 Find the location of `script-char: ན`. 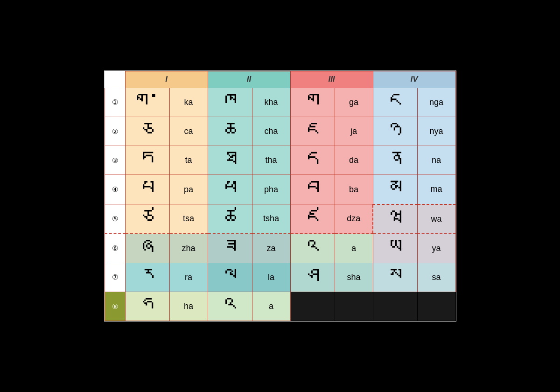

script-char: ན is located at coordinates (395, 161).